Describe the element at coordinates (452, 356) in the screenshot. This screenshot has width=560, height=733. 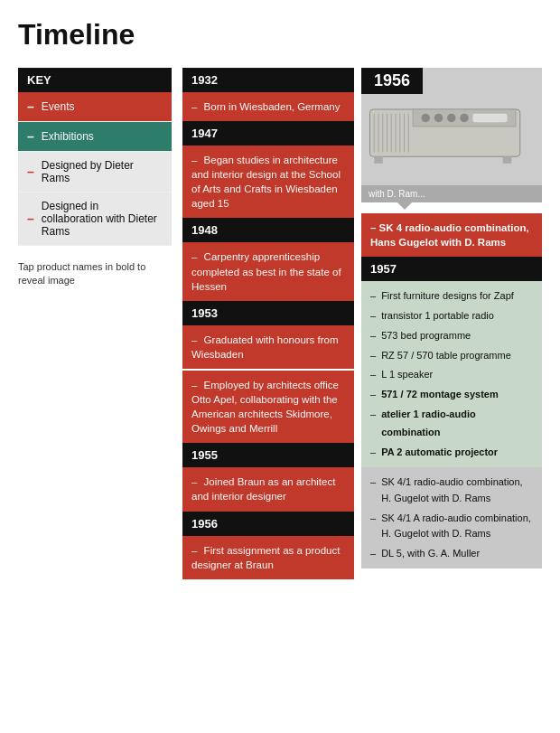
I see `list-item: – RZ 57 / 570 table programme` at that location.